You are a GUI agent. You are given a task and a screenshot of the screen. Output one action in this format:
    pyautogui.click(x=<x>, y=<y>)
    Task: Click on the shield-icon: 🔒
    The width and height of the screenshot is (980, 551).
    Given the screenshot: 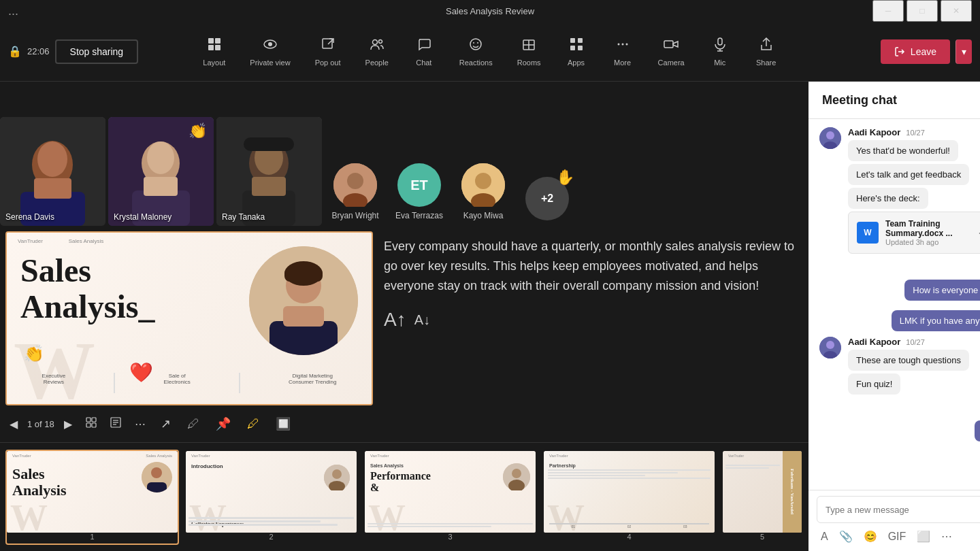 What is the action you would take?
    pyautogui.click(x=15, y=52)
    